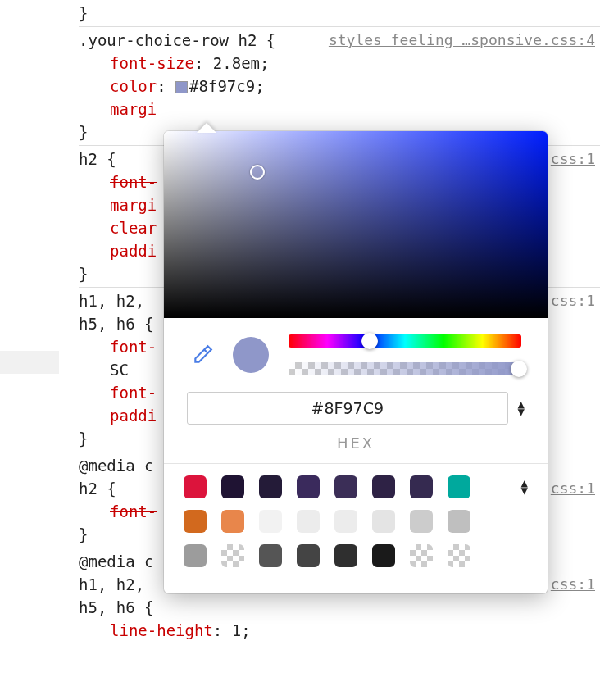 Image resolution: width=600 pixels, height=700 pixels. I want to click on mode-label: HEX, so click(356, 449).